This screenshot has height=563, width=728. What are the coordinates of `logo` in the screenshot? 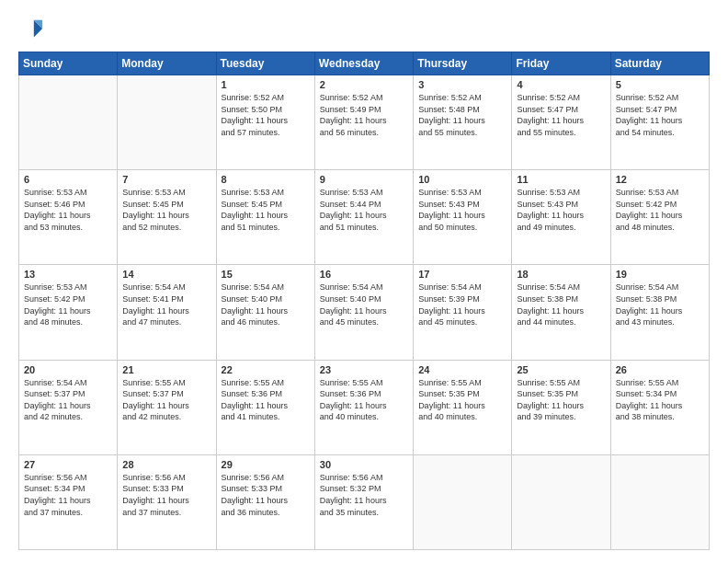 It's located at (33, 29).